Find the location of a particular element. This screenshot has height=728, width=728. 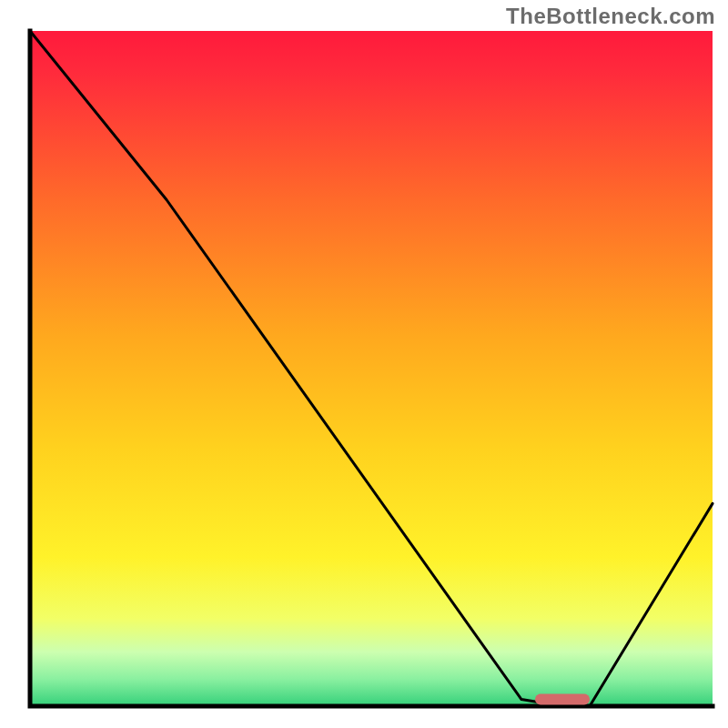

watermark-label: TheBottleneck.com is located at coordinates (611, 16).